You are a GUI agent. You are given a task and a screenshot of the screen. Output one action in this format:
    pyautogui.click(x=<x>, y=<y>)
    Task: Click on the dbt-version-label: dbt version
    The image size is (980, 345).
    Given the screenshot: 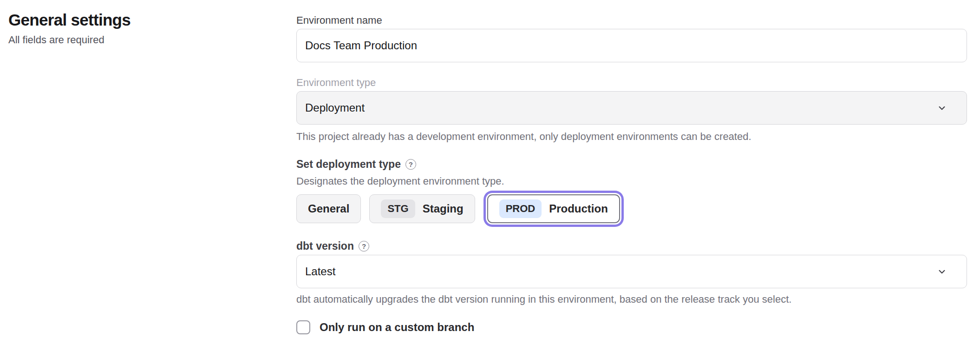 What is the action you would take?
    pyautogui.click(x=325, y=246)
    